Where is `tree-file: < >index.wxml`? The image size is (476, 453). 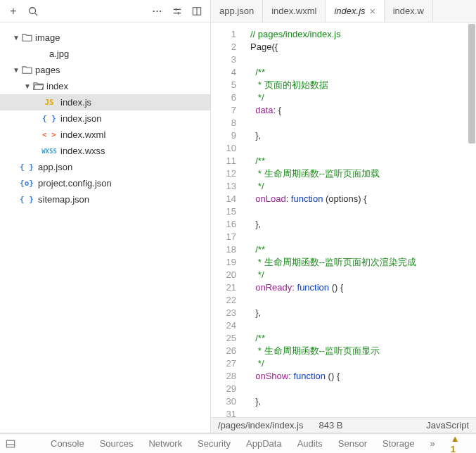
tree-file: < >index.wxml is located at coordinates (105, 135).